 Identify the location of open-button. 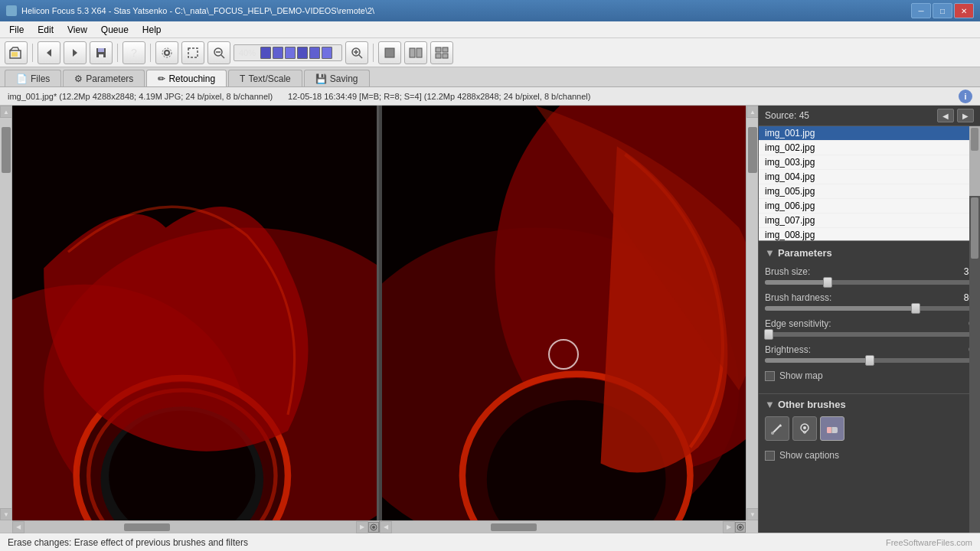
(16, 53).